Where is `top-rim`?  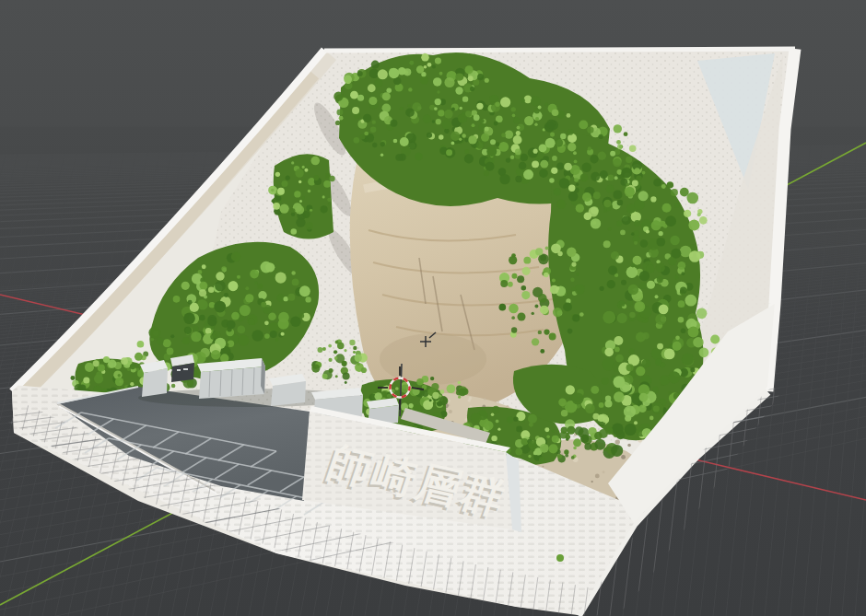 top-rim is located at coordinates (560, 50).